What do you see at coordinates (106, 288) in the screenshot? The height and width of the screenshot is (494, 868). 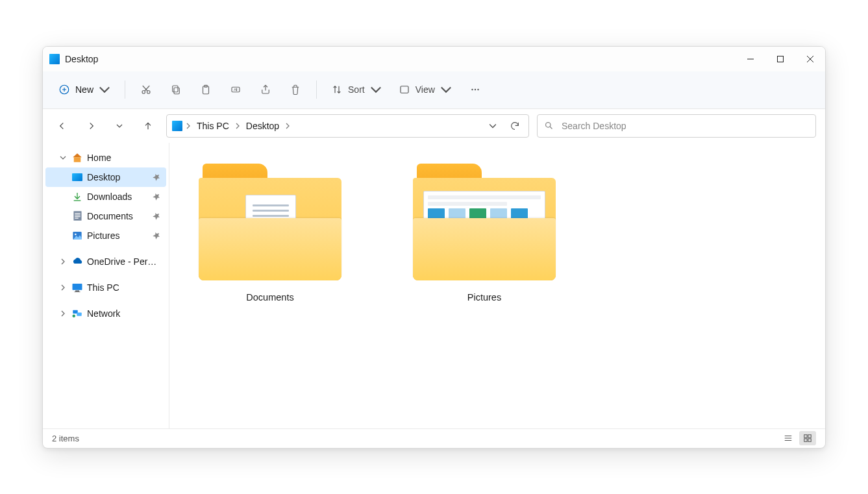 I see `sidebar-item-thispc: This PC` at bounding box center [106, 288].